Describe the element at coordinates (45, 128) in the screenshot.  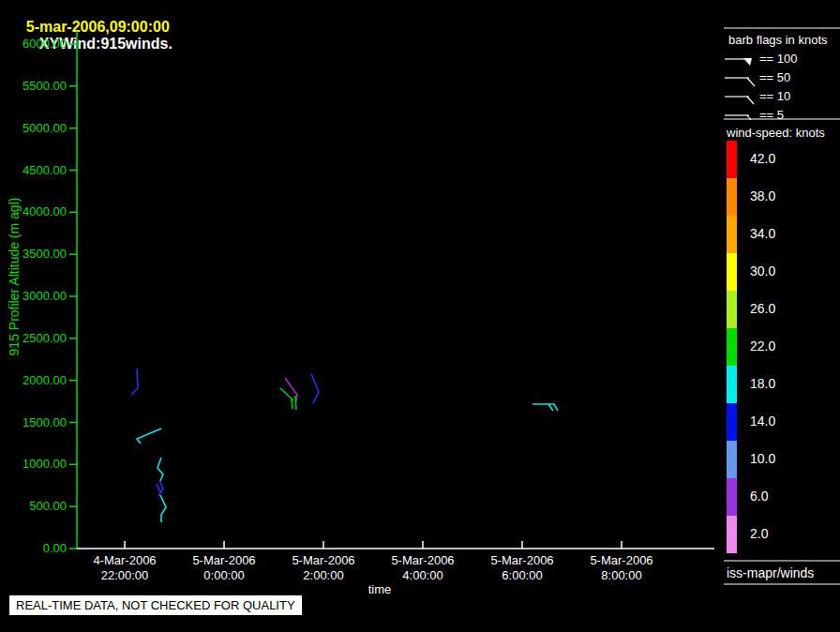
I see `y-tick-label: 5000.00` at that location.